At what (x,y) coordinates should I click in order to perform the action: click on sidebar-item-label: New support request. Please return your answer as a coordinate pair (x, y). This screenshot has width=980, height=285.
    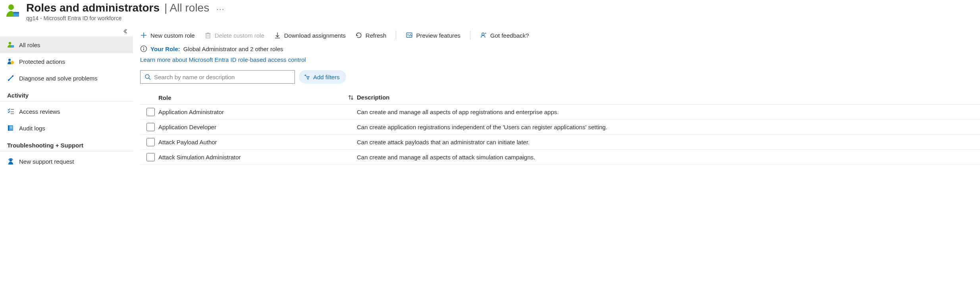
    Looking at the image, I should click on (46, 162).